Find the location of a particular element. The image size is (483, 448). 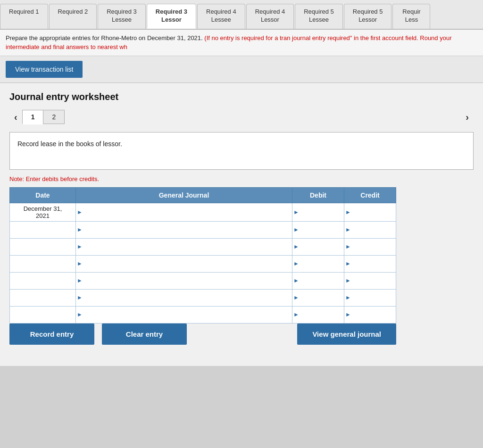

page-tab-2: 2 is located at coordinates (54, 117).